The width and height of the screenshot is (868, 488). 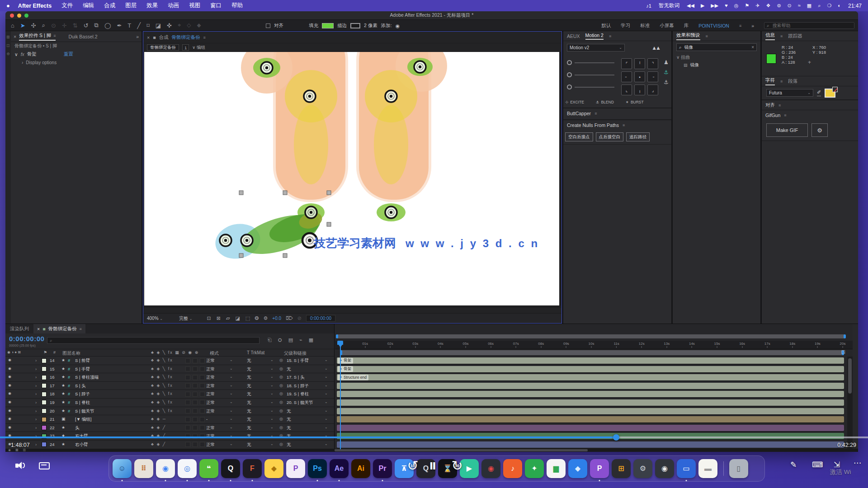 What do you see at coordinates (20, 465) in the screenshot?
I see `volume-icon` at bounding box center [20, 465].